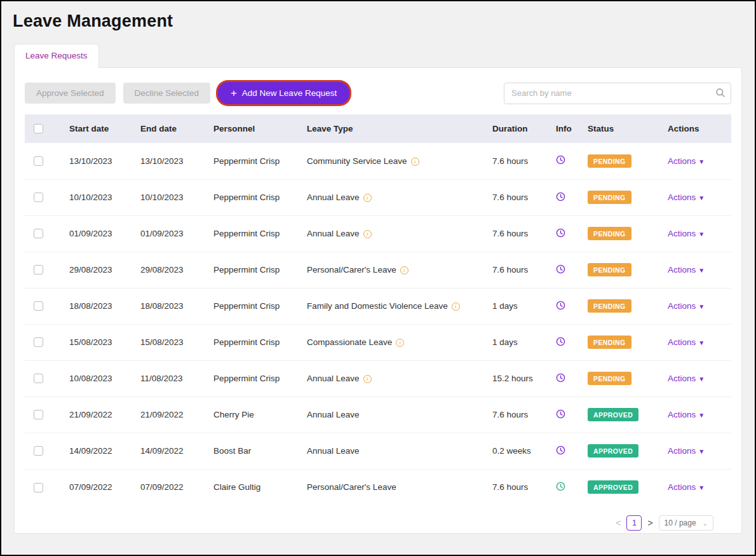 The image size is (756, 556). What do you see at coordinates (634, 523) in the screenshot?
I see `pagination-page-1: 1` at bounding box center [634, 523].